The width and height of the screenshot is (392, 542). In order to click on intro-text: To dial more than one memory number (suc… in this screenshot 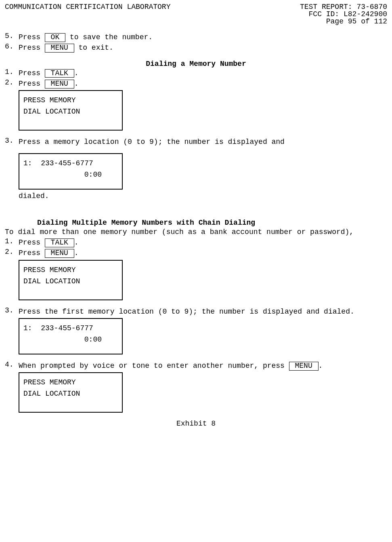, I will do `click(196, 232)`.